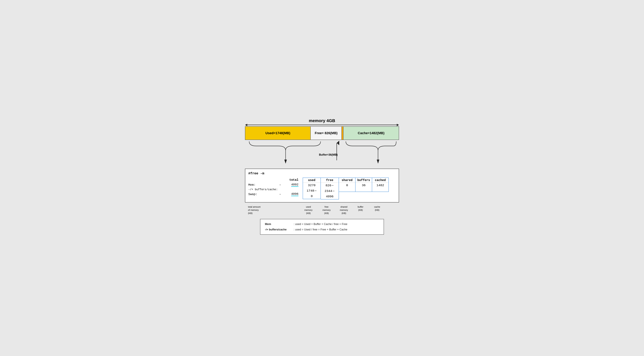 This screenshot has height=356, width=644. I want to click on bufcache-used: 1748 ←, so click(312, 191).